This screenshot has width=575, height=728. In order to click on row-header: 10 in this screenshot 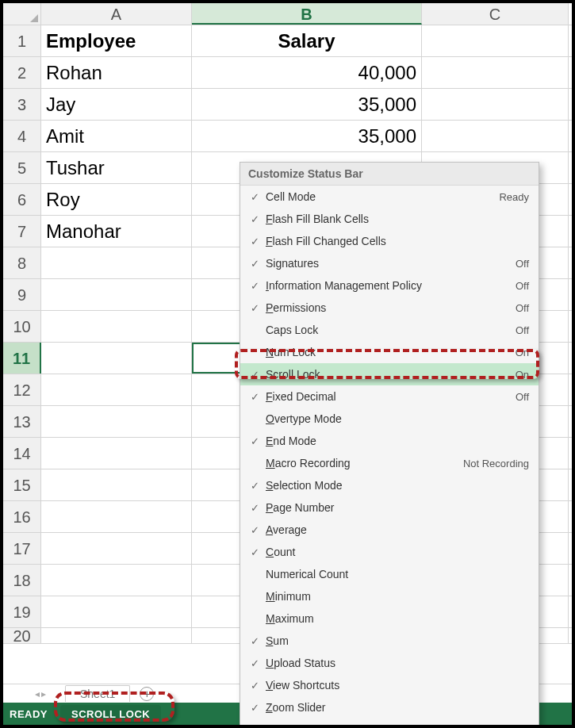, I will do `click(22, 327)`.